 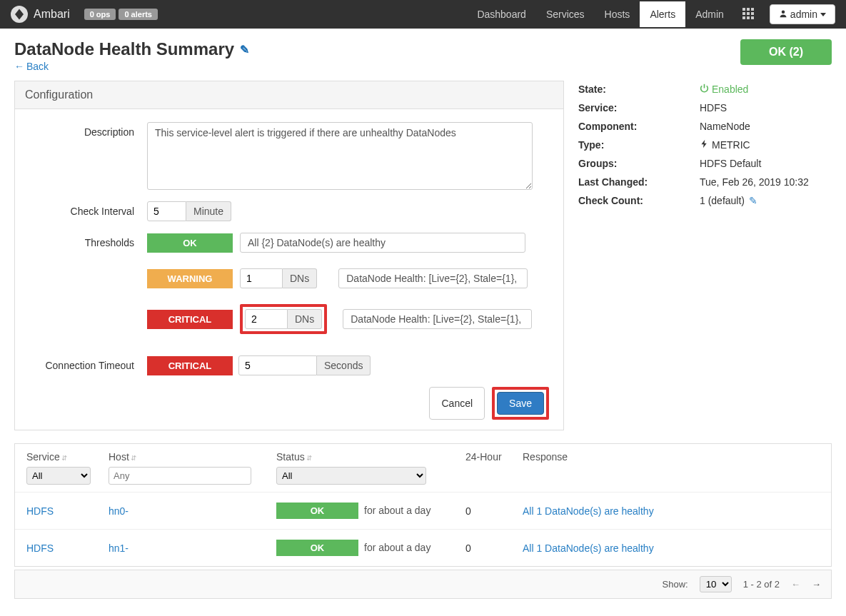 I want to click on admin-label: admin, so click(x=804, y=14).